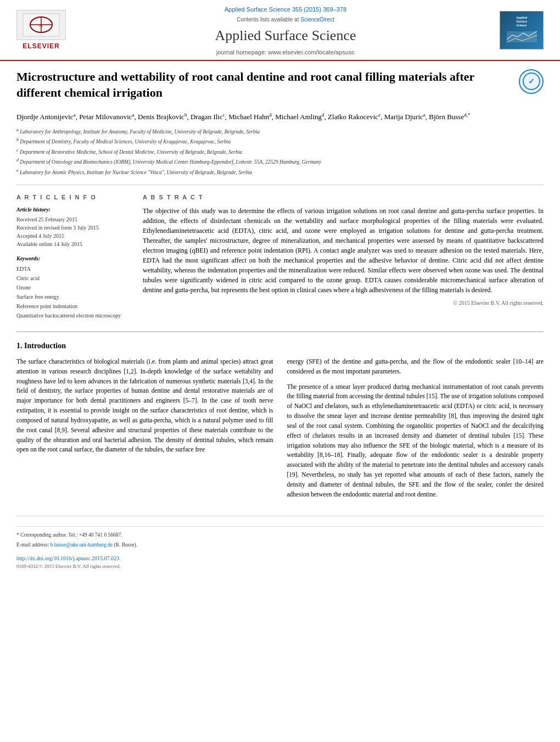 This screenshot has height=742, width=560. What do you see at coordinates (41, 46) in the screenshot?
I see `elsevier-label: ELSEVIER` at bounding box center [41, 46].